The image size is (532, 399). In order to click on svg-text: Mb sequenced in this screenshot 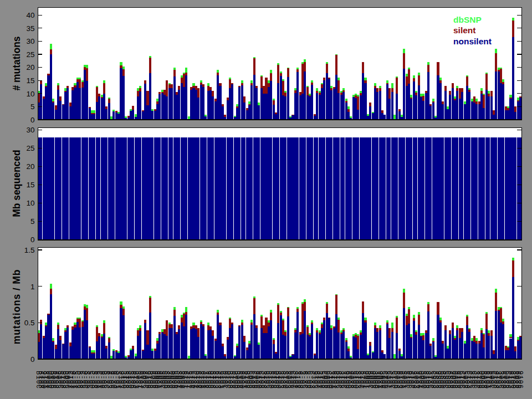, I will do `click(17, 183)`.